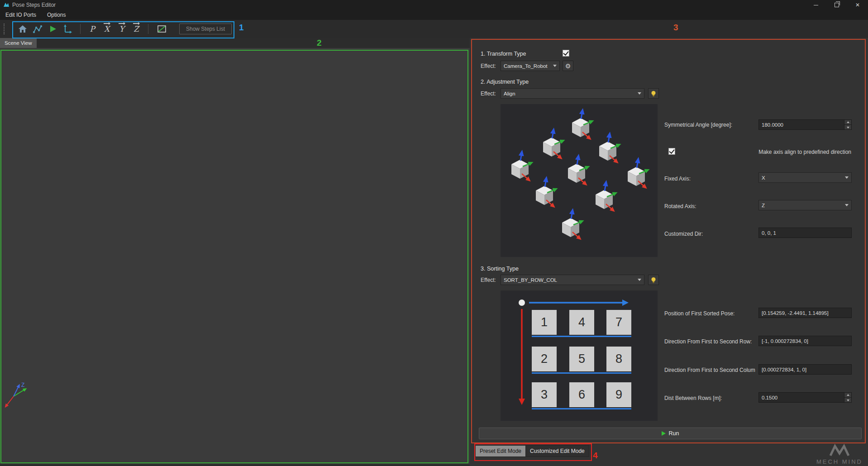 Image resolution: width=868 pixels, height=466 pixels. I want to click on axis-align-checkbox, so click(672, 151).